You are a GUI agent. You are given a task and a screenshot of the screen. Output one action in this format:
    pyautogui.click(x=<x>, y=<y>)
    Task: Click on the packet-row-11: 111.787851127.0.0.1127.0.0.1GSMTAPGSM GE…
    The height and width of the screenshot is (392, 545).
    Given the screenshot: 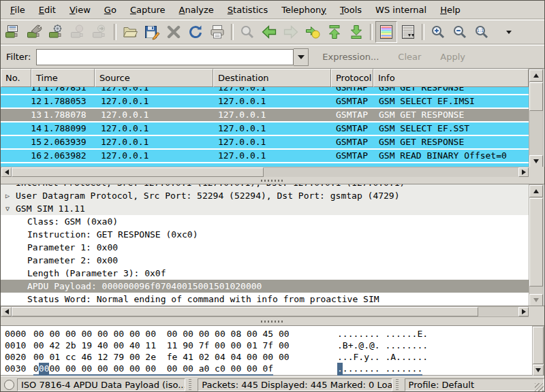 What is the action you would take?
    pyautogui.click(x=264, y=91)
    